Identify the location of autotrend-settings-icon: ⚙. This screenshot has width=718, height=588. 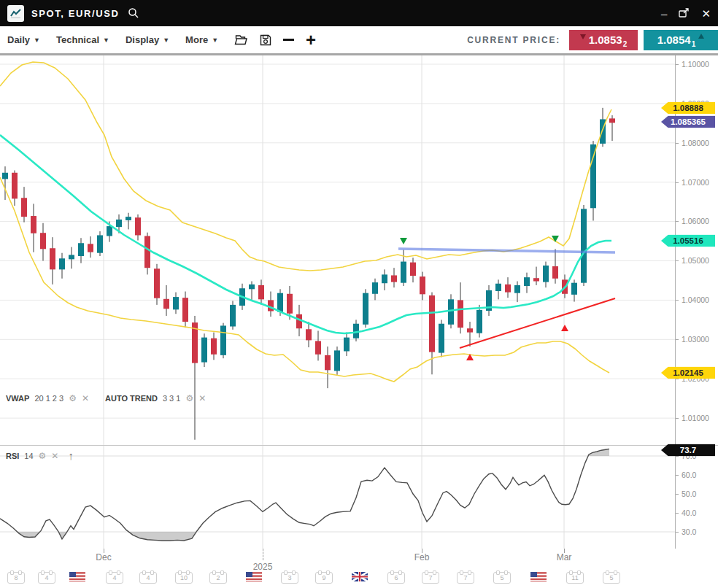
(190, 398).